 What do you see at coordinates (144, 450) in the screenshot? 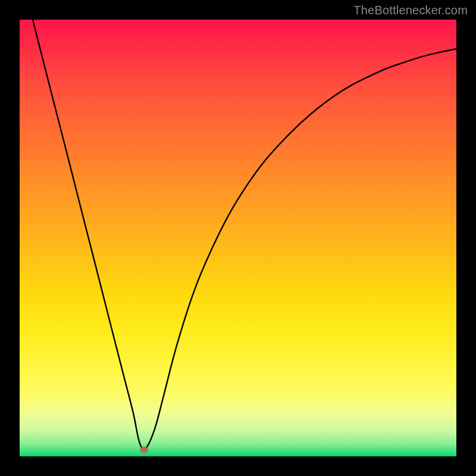
I see `optimal-marker` at bounding box center [144, 450].